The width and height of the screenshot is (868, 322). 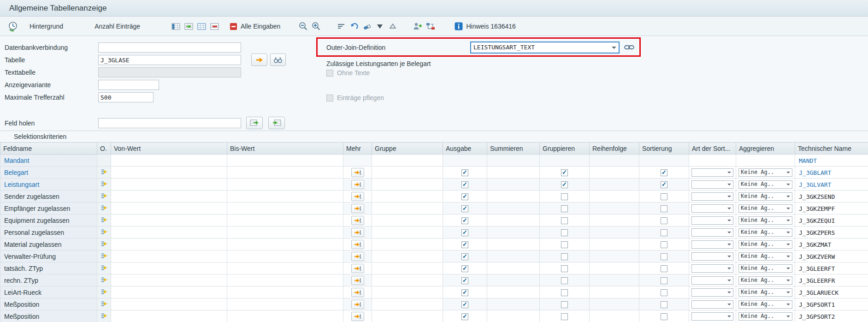 I want to click on zoom-in-button, so click(x=316, y=26).